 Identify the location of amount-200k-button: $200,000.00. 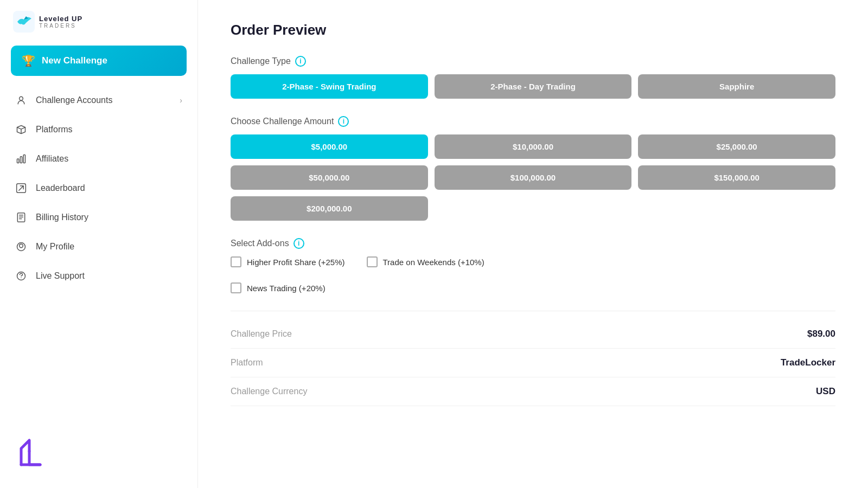
(329, 208).